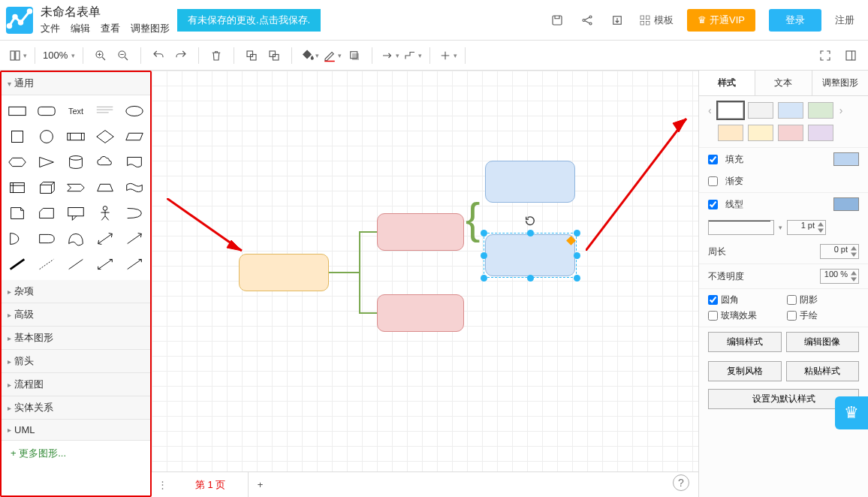 The height and width of the screenshot is (497, 868). What do you see at coordinates (412, 56) in the screenshot?
I see `waypoint-dropdown` at bounding box center [412, 56].